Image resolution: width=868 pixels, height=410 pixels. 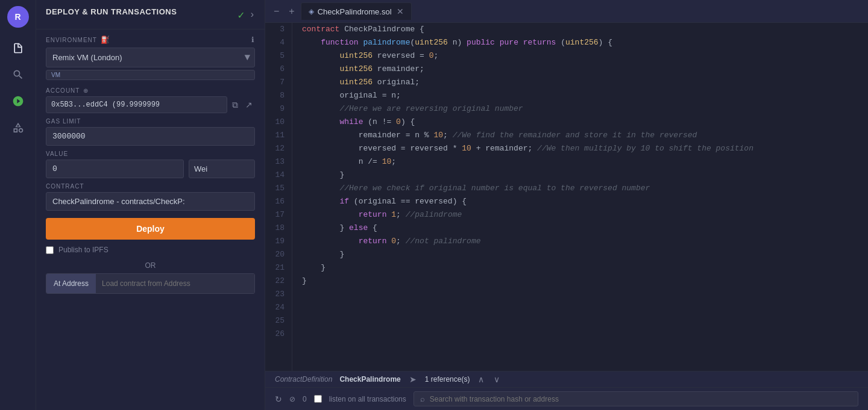 I want to click on chevron-right-icon: ›, so click(x=252, y=15).